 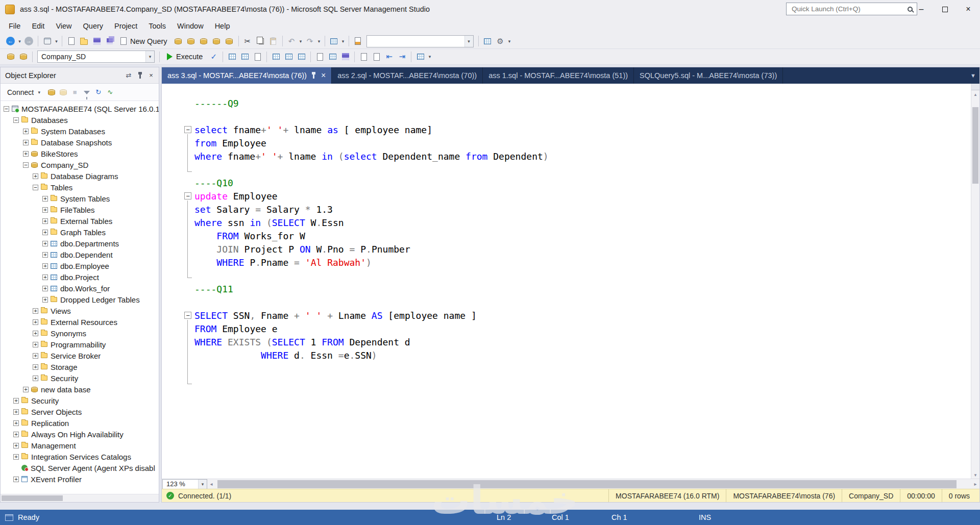 I want to click on tree-item: +XEvent Profiler, so click(x=80, y=479).